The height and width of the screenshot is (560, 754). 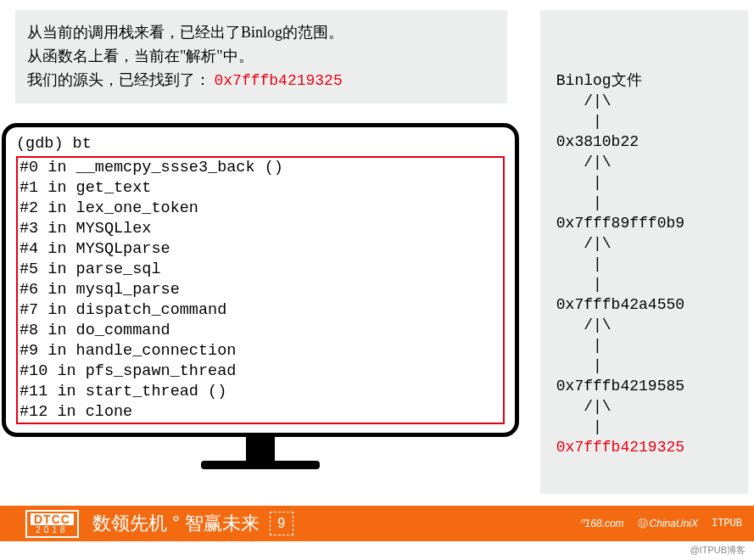 What do you see at coordinates (278, 81) in the screenshot?
I see `summary-address: 0x7fffb4219325` at bounding box center [278, 81].